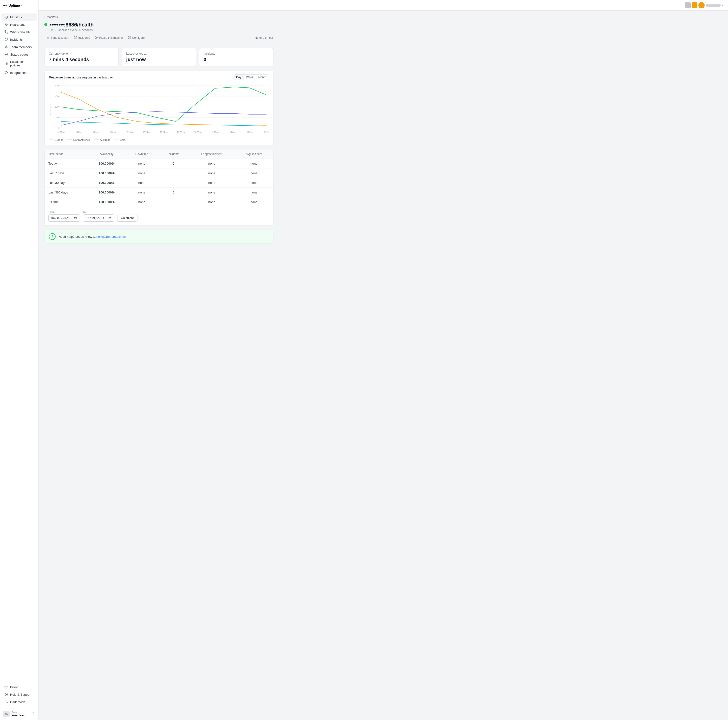 This screenshot has width=728, height=720. What do you see at coordinates (136, 38) in the screenshot?
I see `configure-button: Configure` at bounding box center [136, 38].